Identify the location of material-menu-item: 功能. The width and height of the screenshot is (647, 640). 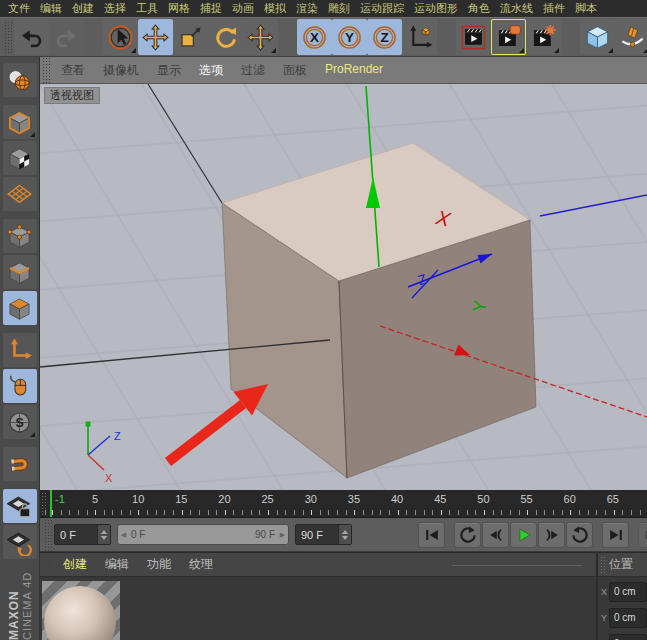
(159, 564).